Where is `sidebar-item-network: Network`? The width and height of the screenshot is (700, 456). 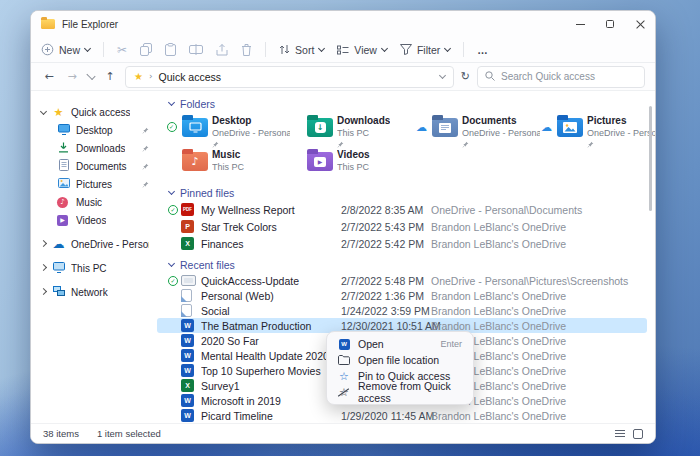 sidebar-item-network: Network is located at coordinates (94, 292).